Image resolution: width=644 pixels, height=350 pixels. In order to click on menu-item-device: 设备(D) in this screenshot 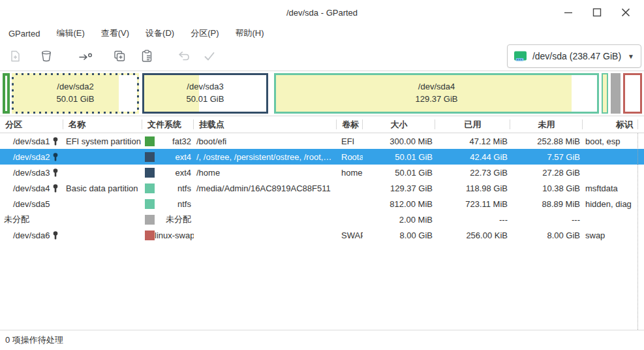, I will do `click(160, 33)`.